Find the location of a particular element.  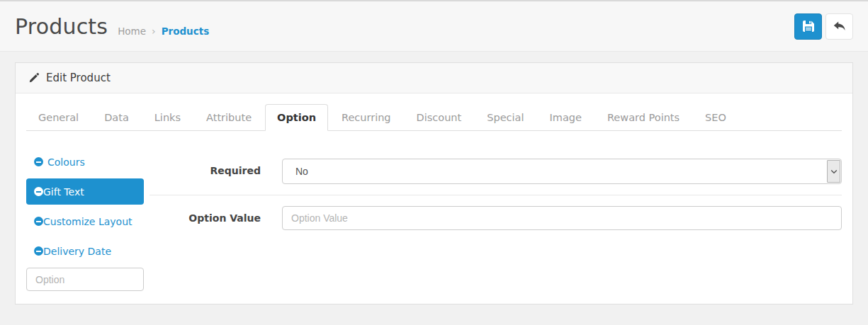

option-item-colours: Colours is located at coordinates (85, 161).